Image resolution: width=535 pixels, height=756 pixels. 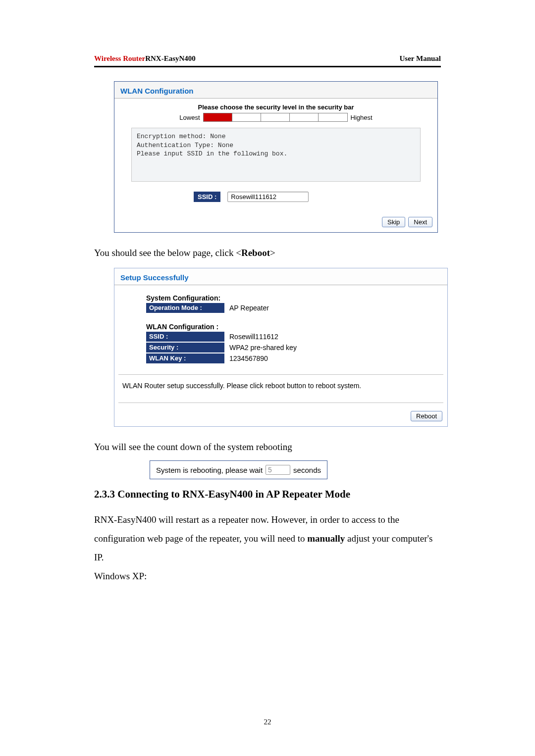 I want to click on reboot-instruction-line: You should see the below page, click <Re…, so click(x=268, y=253).